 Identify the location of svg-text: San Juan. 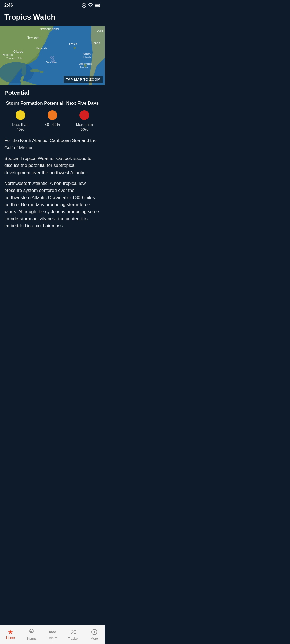
(52, 62).